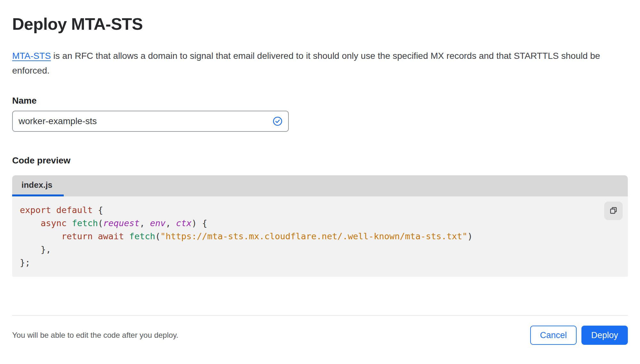 This screenshot has height=364, width=640. Describe the element at coordinates (95, 335) in the screenshot. I see `footer-note: You will be able to edit the code after …` at that location.